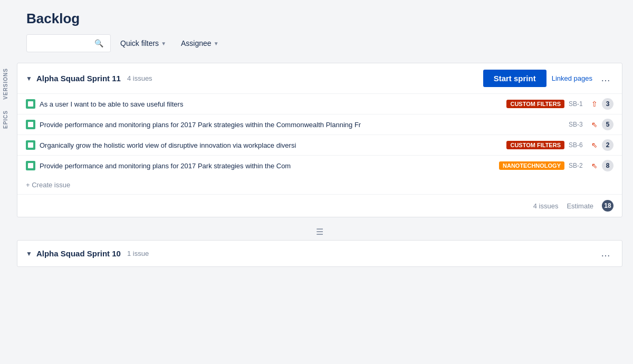 The height and width of the screenshot is (364, 633). What do you see at coordinates (578, 145) in the screenshot?
I see `issue-id: SB-6` at bounding box center [578, 145].